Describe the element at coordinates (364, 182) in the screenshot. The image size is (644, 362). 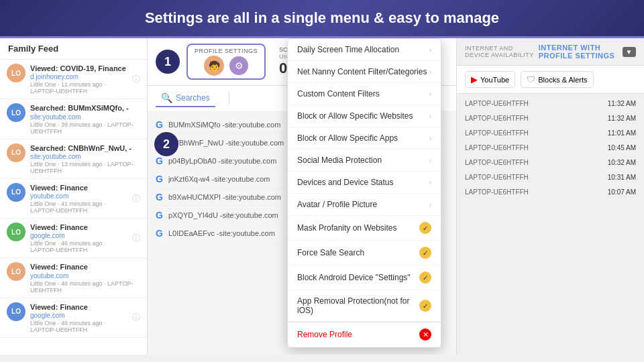
I see `dropdown-menu-item: Devices and Device Status ›` at that location.